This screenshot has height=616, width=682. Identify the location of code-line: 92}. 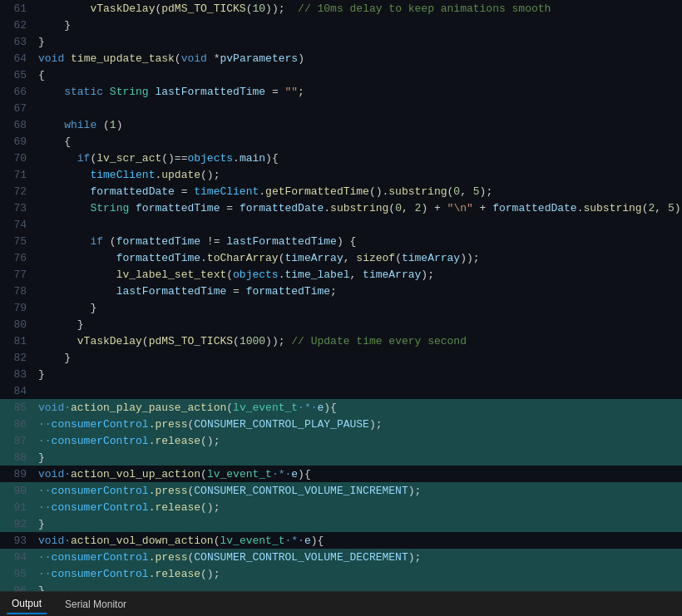
(341, 524).